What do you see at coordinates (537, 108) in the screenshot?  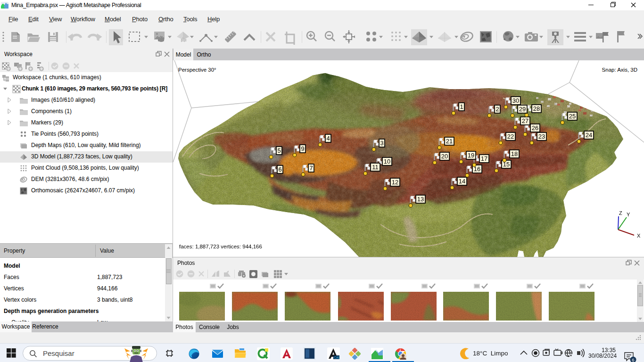 I see `svg-text: 28` at bounding box center [537, 108].